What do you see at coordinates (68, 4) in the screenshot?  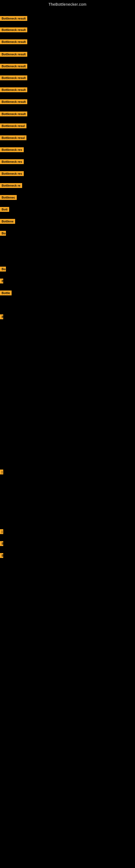 I see `site-title: TheBottlenecker.com` at bounding box center [68, 4].